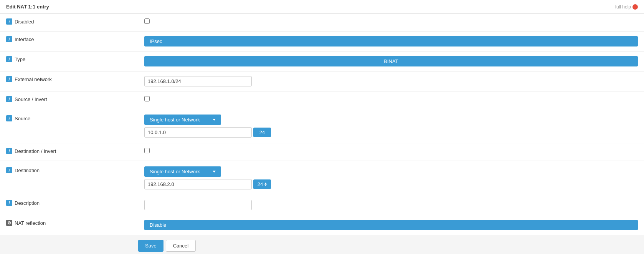  What do you see at coordinates (147, 21) in the screenshot?
I see `disabled-checkbox` at bounding box center [147, 21].